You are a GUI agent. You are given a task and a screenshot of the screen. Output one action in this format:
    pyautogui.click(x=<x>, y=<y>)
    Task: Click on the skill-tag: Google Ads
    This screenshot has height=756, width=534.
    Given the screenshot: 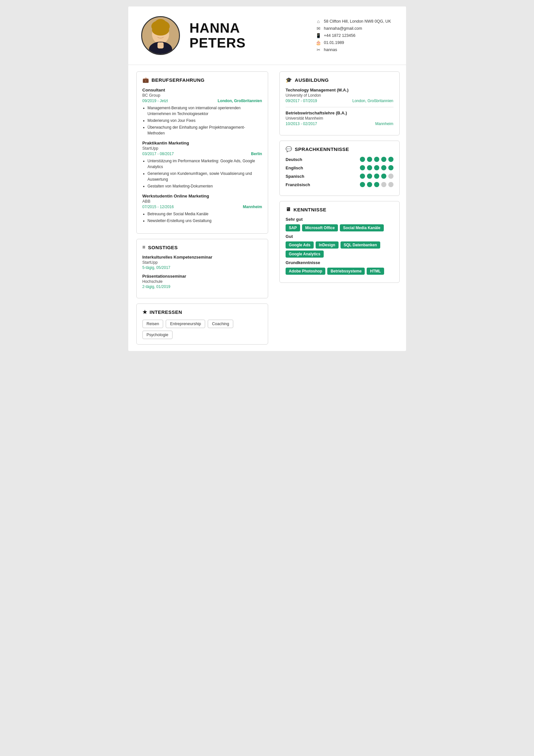 What is the action you would take?
    pyautogui.click(x=299, y=245)
    